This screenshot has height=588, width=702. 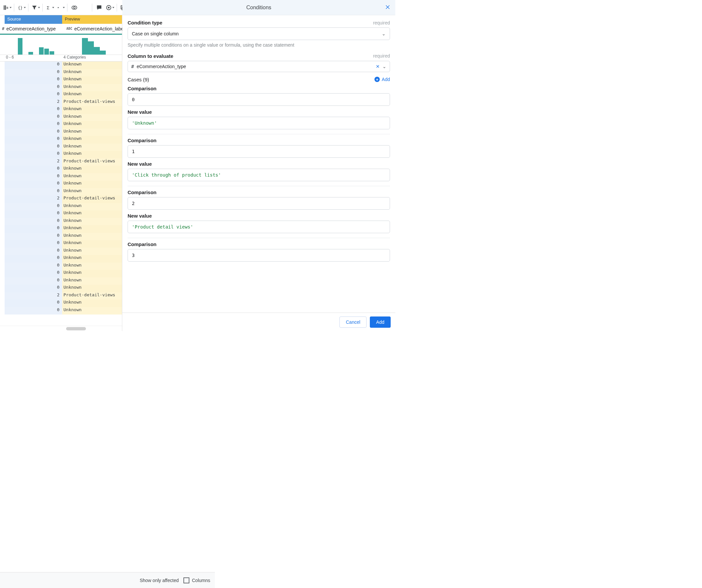 I want to click on toolbar-target-icon, so click(x=110, y=8).